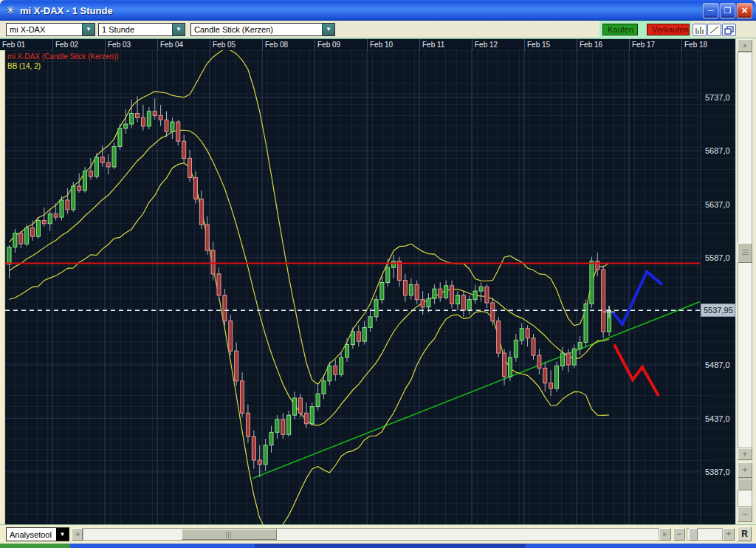 This screenshot has width=756, height=548. I want to click on hzoom-in-button: +, so click(729, 535).